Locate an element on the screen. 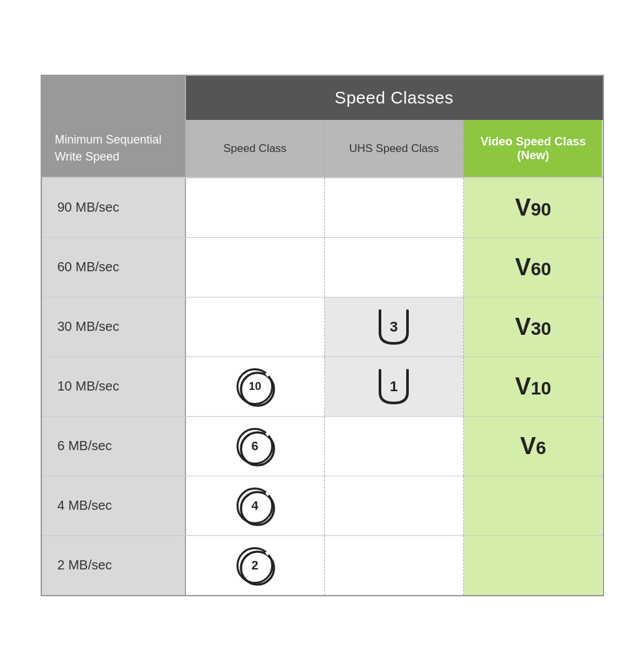 The width and height of the screenshot is (644, 671). header-title: Speed Classes is located at coordinates (394, 98).